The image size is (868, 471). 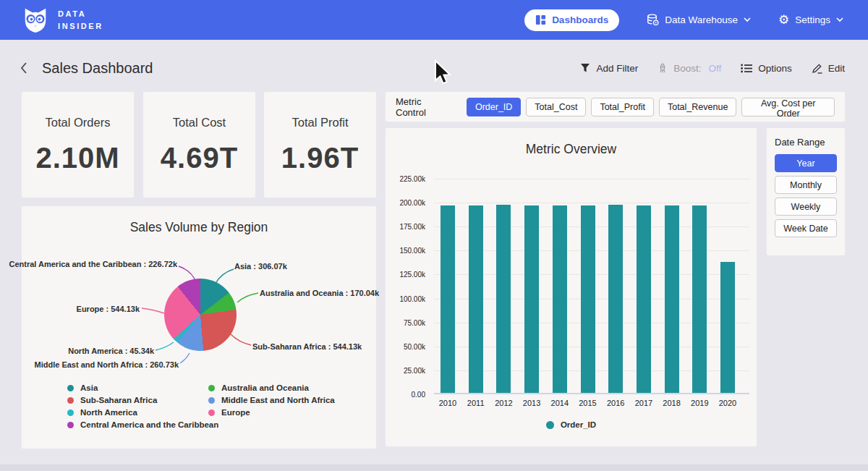 What do you see at coordinates (35, 20) in the screenshot?
I see `owl-logo-icon` at bounding box center [35, 20].